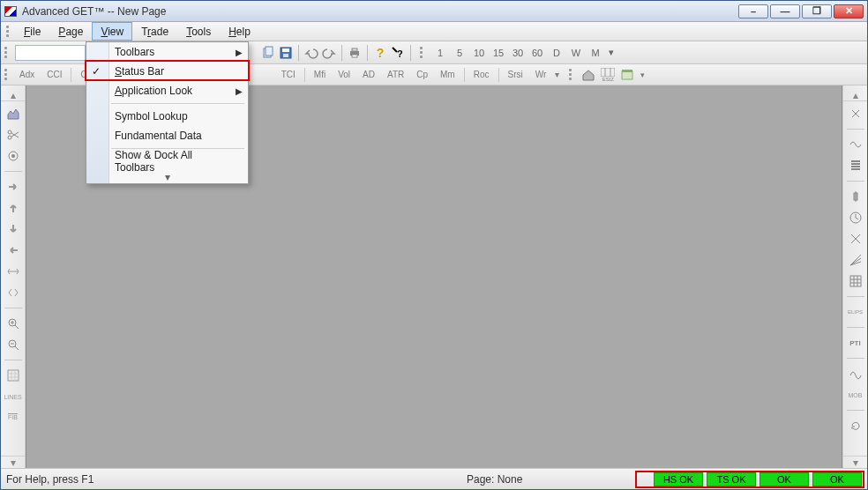 The width and height of the screenshot is (868, 490). Describe the element at coordinates (155, 32) in the screenshot. I see `menu-trade: Trade` at that location.